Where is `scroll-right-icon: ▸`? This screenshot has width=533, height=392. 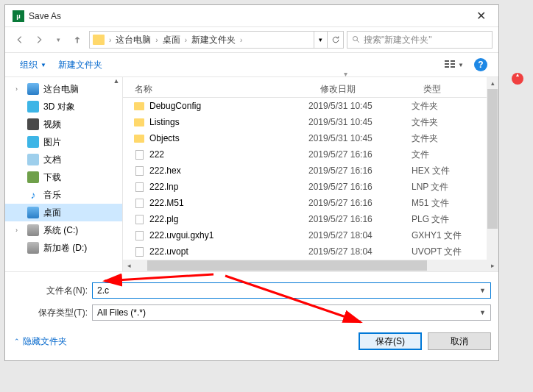 scroll-right-icon: ▸ is located at coordinates (493, 266).